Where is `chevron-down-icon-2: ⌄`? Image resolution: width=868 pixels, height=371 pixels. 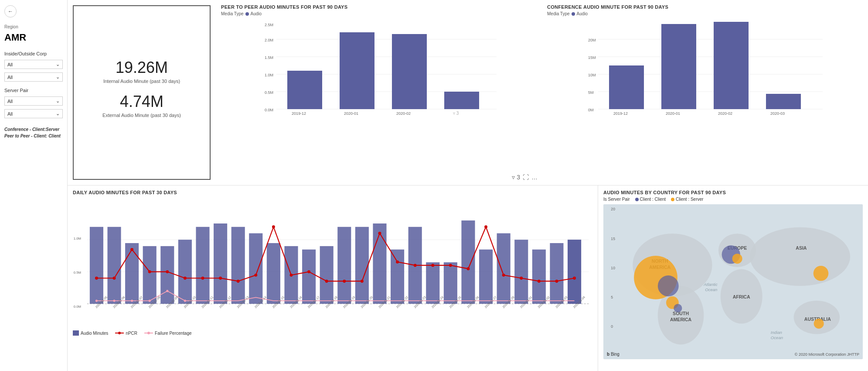 chevron-down-icon-2: ⌄ is located at coordinates (58, 77).